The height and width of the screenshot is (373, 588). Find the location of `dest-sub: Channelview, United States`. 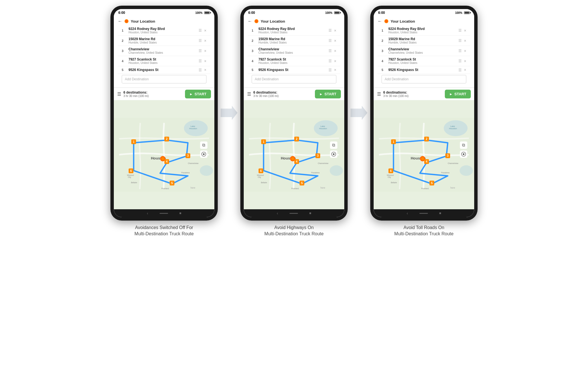

dest-sub: Channelview, United States is located at coordinates (422, 53).